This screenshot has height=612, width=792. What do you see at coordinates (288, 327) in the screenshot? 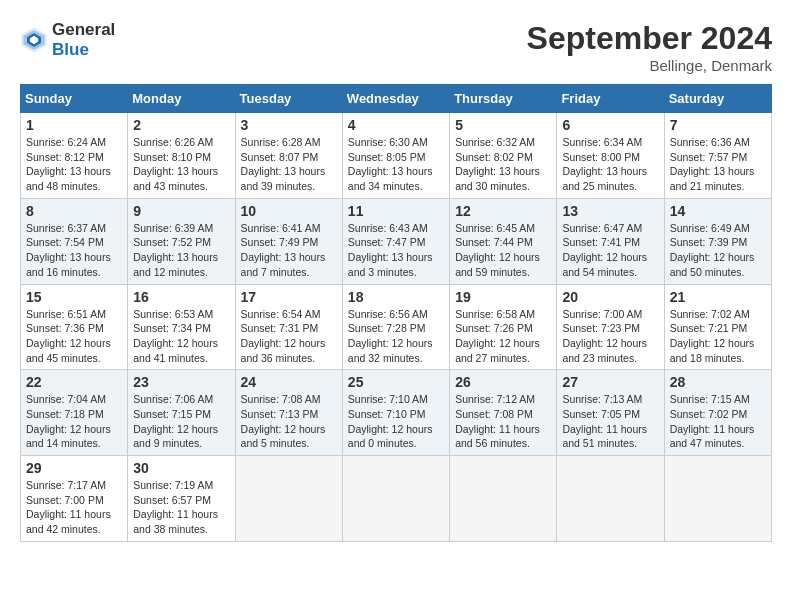
I see `calendar-cell: 17Sunrise: 6:54 AM Sunset: 7:31 PM Dayli…` at bounding box center [288, 327].